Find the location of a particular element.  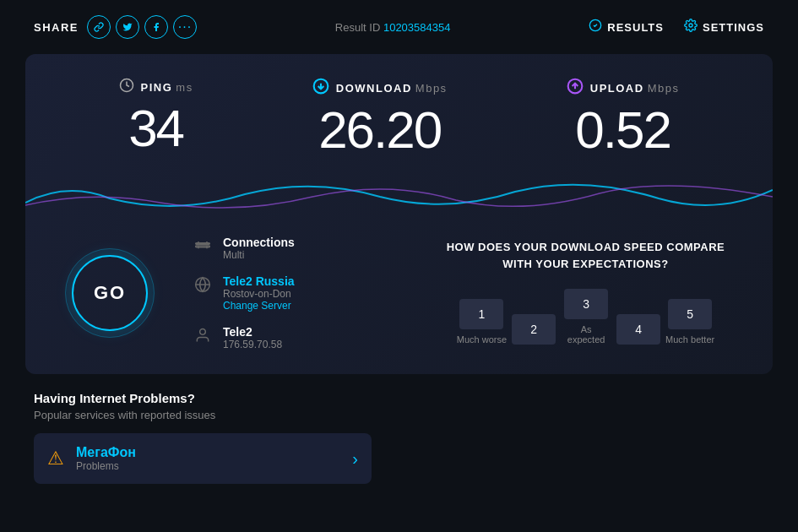

result-id-link: 10203584354 is located at coordinates (417, 27).